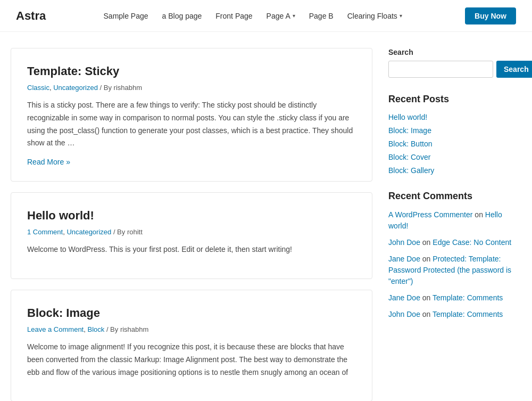 This screenshot has width=532, height=401. What do you see at coordinates (455, 271) in the screenshot?
I see `recent-comment-item: Jane Doe on Protected: Template: Passwor…` at bounding box center [455, 271].